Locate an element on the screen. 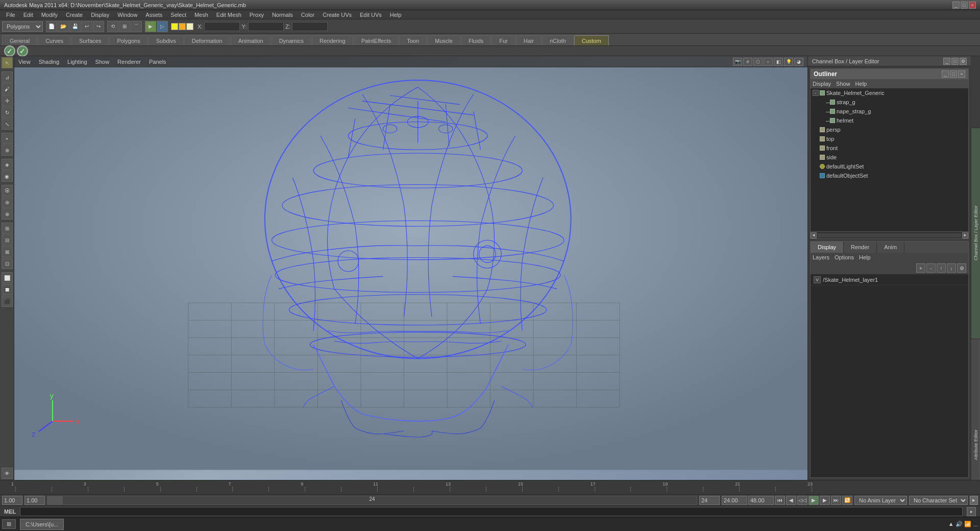  layer-up-btn: ↑ is located at coordinates (941, 268).